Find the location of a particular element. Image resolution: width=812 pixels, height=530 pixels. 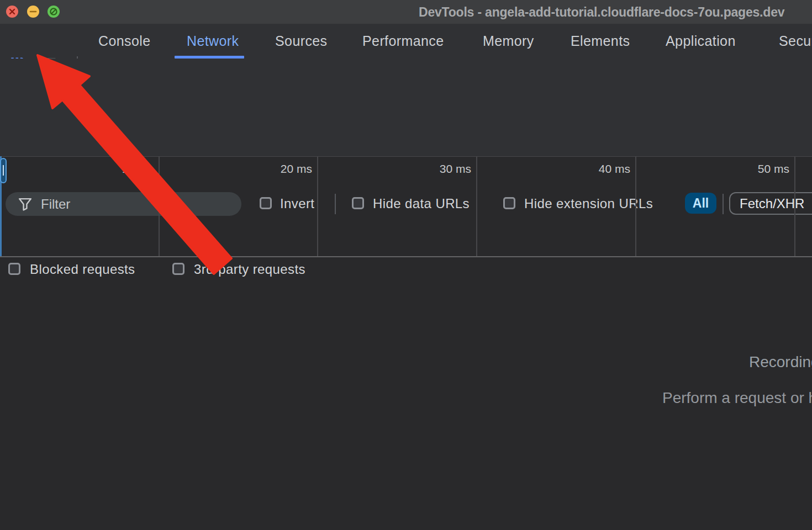

third-party-requests-checkbox is located at coordinates (178, 269).